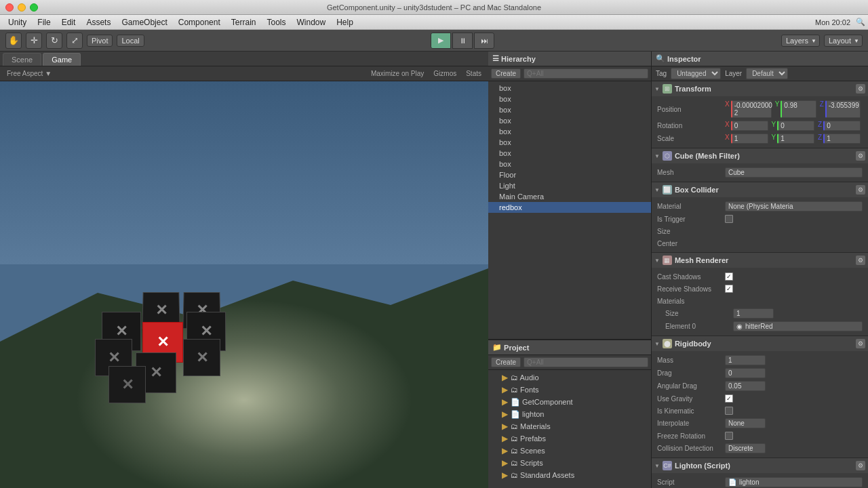 Image resolution: width=868 pixels, height=488 pixels. Describe the element at coordinates (506, 73) in the screenshot. I see `hierarchy-create-button: Create` at that location.